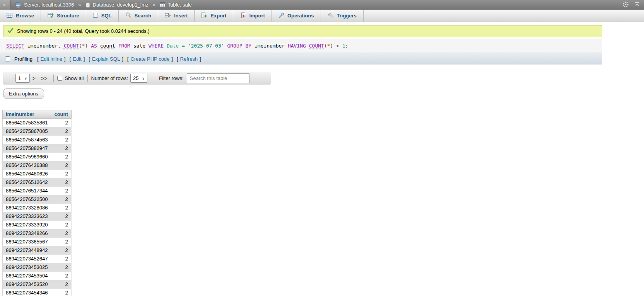 This screenshot has height=296, width=644. Describe the element at coordinates (218, 78) in the screenshot. I see `table-filter-input` at that location.